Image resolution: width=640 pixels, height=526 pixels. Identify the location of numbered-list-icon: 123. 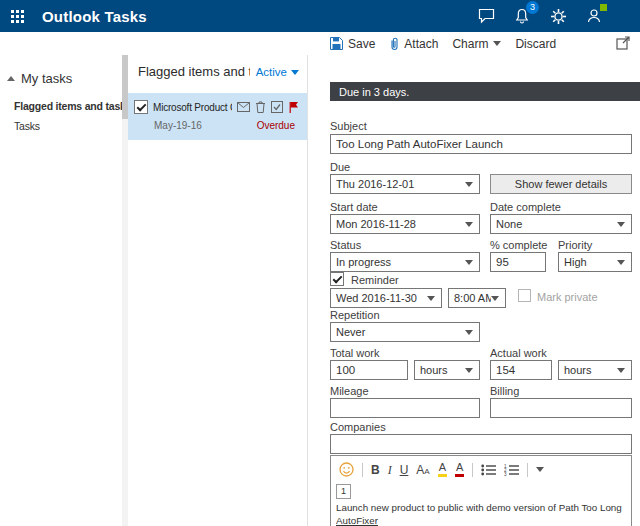
(512, 470).